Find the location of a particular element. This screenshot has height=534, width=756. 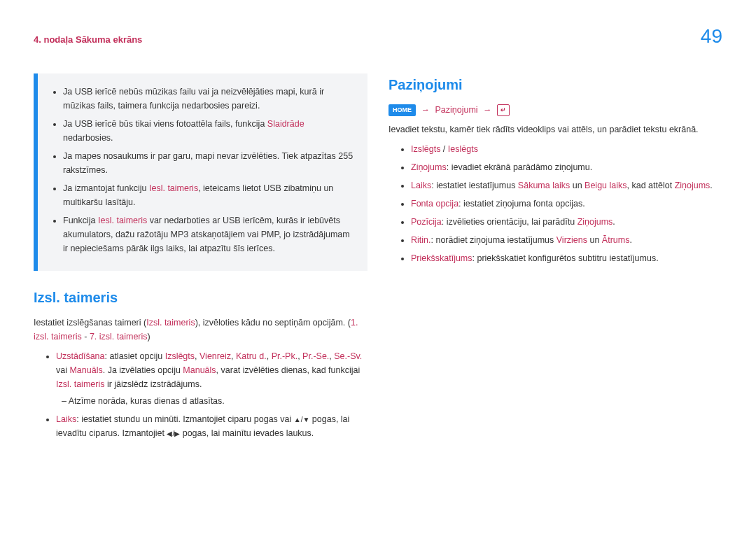

page-header: 4. nodaļa Sākuma ekrāns 49 is located at coordinates (378, 36).